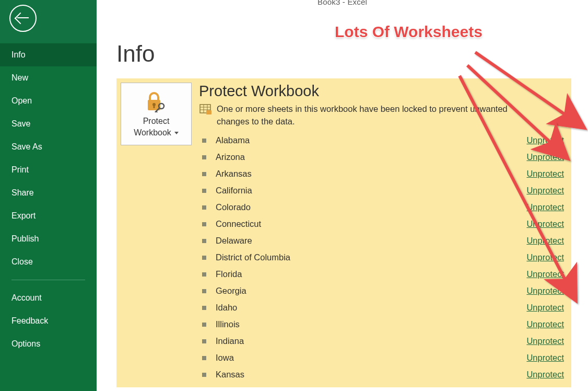  I want to click on sheet-row: ArizonaUnprotect, so click(383, 157).